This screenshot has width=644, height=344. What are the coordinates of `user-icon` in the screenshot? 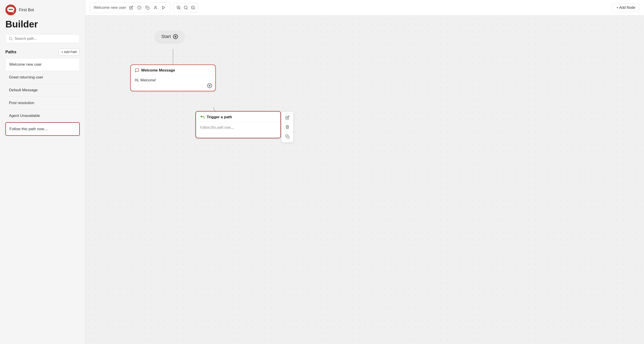 It's located at (156, 8).